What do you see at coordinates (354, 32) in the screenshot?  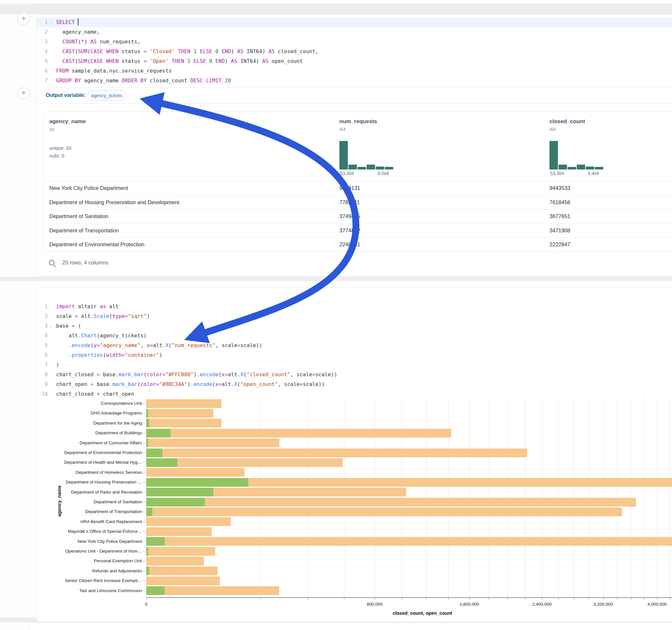 I see `code-line: 2 agency_name,` at bounding box center [354, 32].